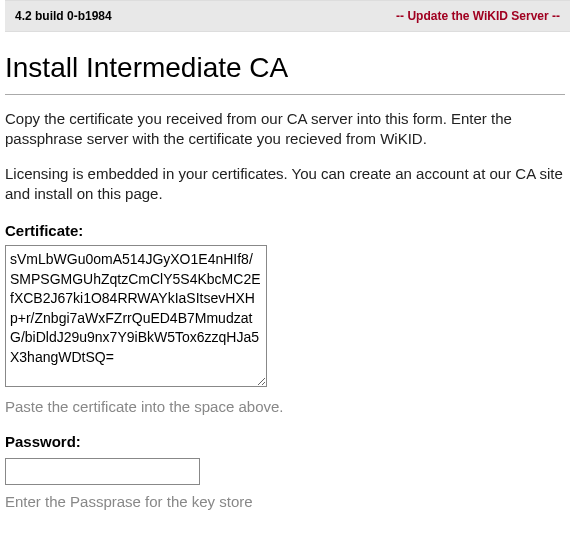 The image size is (570, 543). What do you see at coordinates (478, 16) in the screenshot?
I see `update-server-link: -- Update the WiKID Server --` at bounding box center [478, 16].